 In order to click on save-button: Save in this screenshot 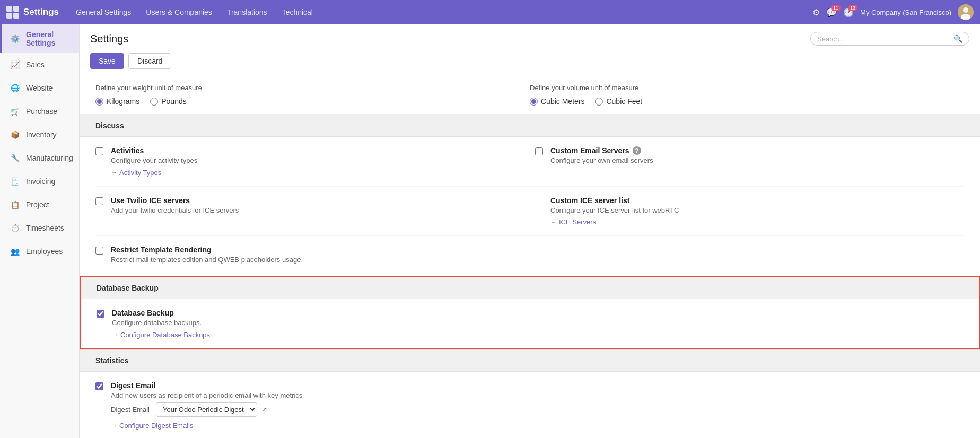, I will do `click(107, 61)`.